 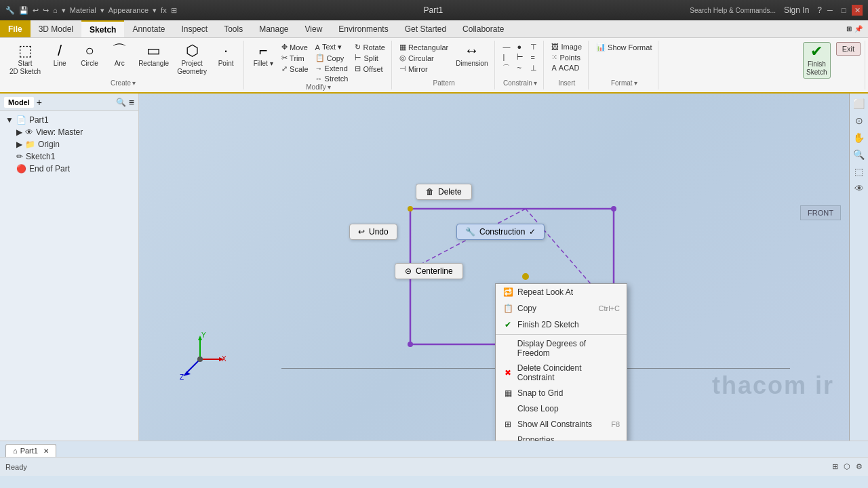 I want to click on ctx-display-dof: Display Degrees of Freedom, so click(x=561, y=348).